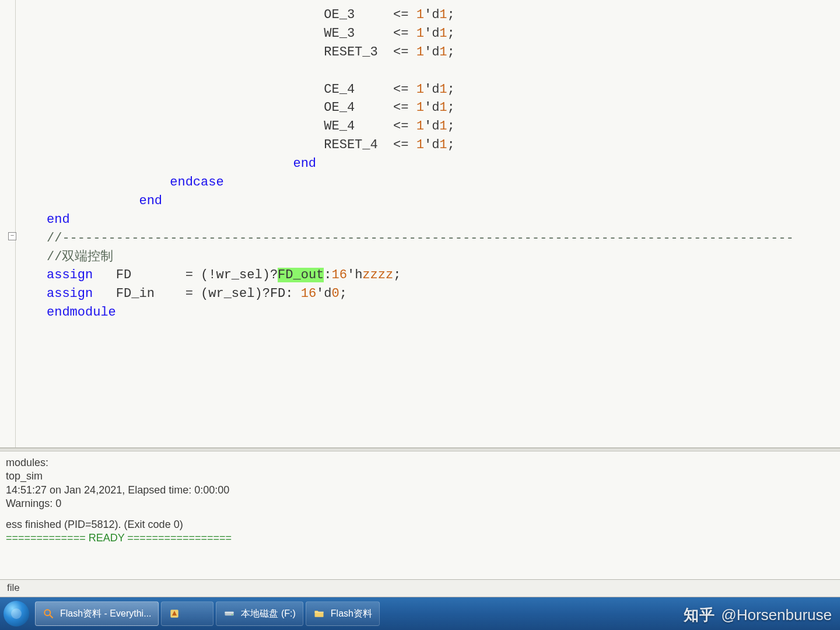 The width and height of the screenshot is (840, 630). What do you see at coordinates (13, 588) in the screenshot?
I see `status-text: file` at bounding box center [13, 588].